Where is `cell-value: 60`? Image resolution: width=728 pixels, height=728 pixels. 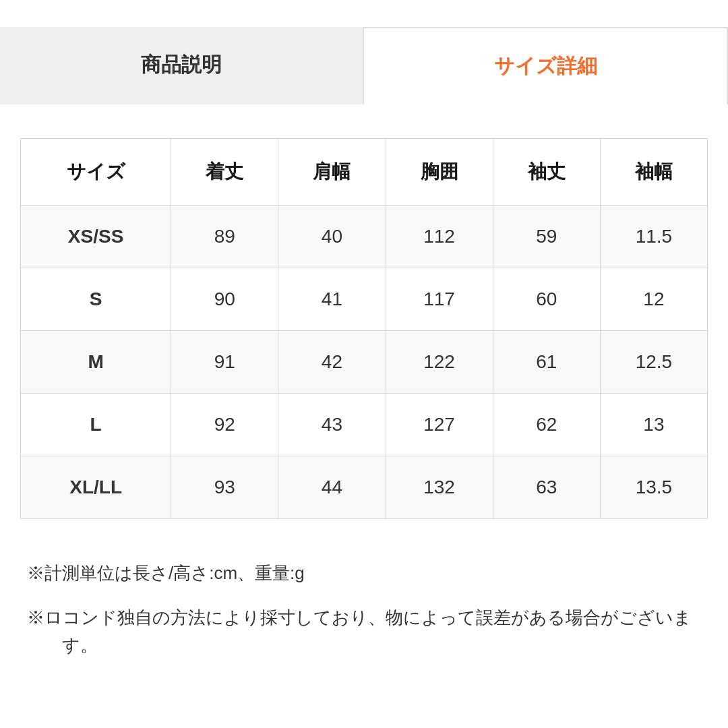
cell-value: 60 is located at coordinates (546, 299).